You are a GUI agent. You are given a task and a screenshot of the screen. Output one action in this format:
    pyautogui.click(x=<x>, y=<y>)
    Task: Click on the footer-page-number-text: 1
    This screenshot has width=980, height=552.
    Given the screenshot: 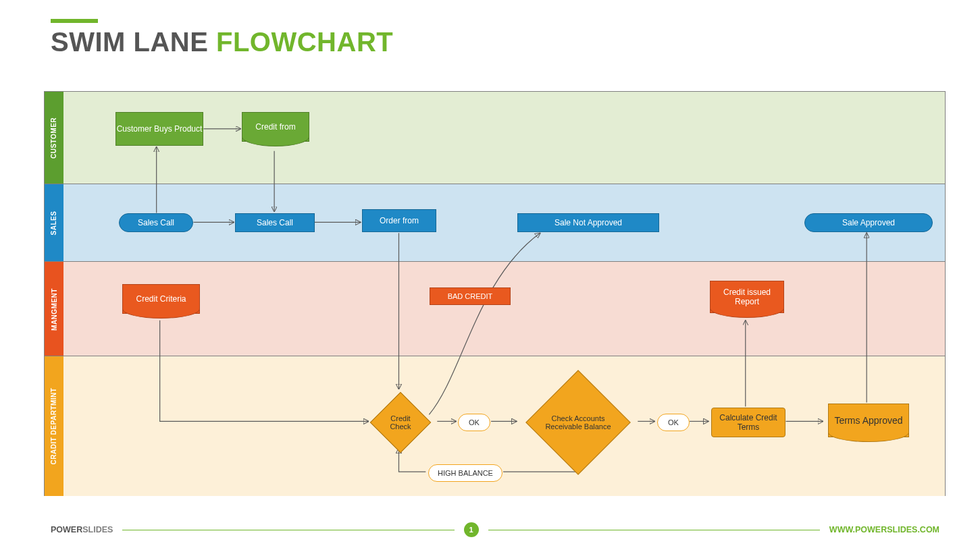 What is the action you would take?
    pyautogui.click(x=471, y=530)
    